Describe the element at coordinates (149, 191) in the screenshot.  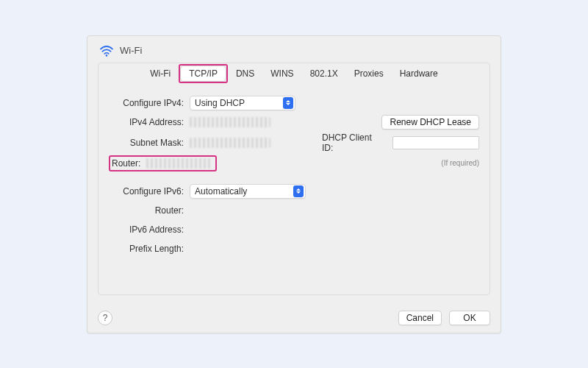
I see `configure-ipv6-label: Configure IPv6:` at that location.